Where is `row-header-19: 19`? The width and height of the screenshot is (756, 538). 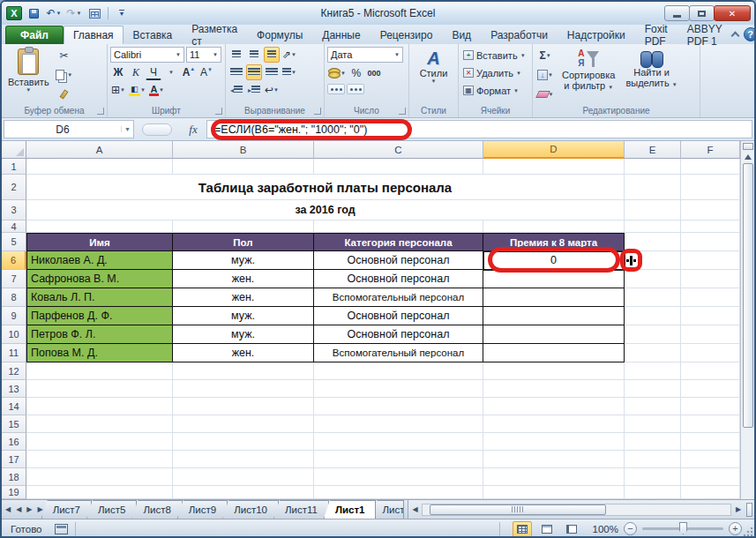 row-header-19: 19 is located at coordinates (14, 492).